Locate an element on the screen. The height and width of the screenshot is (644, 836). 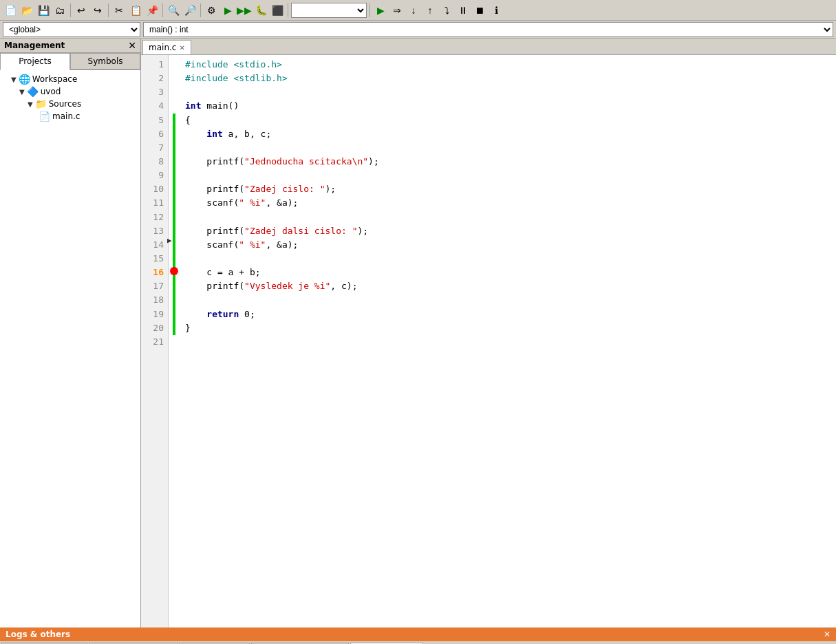
find-button: 🔍 is located at coordinates (173, 10).